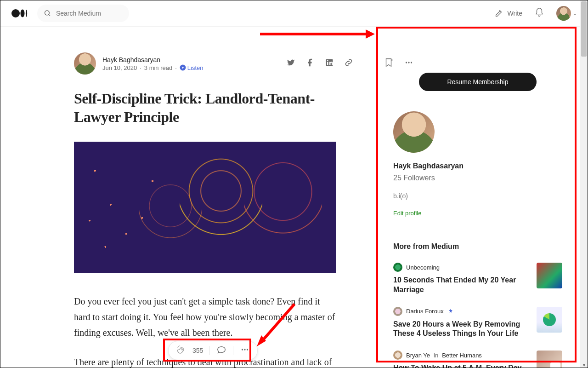  Describe the element at coordinates (192, 68) in the screenshot. I see `listen-button: Listen` at that location.